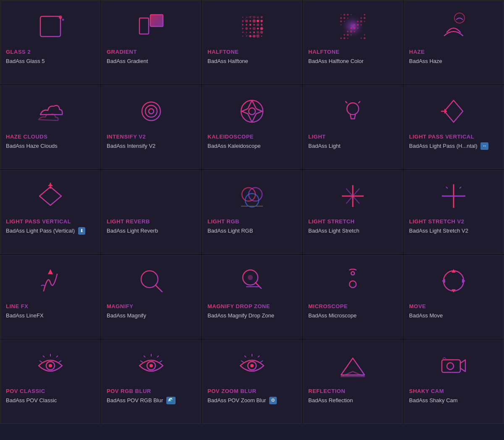 This screenshot has height=440, width=504. What do you see at coordinates (252, 127) in the screenshot?
I see `effect-cell-kaleidoscope: KALEIDOSCOPEBadAss Kaleidoscope` at bounding box center [252, 127].